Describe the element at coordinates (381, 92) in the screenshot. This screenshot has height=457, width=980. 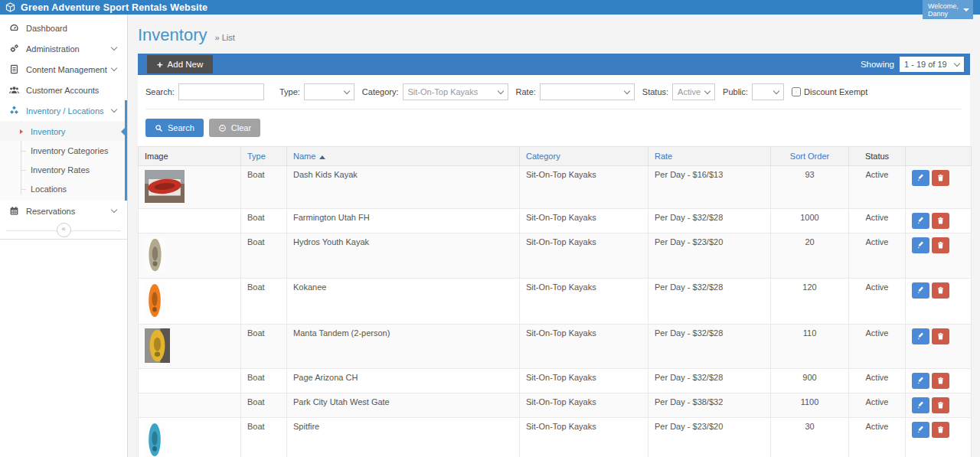
I see `category-label: Category:` at that location.